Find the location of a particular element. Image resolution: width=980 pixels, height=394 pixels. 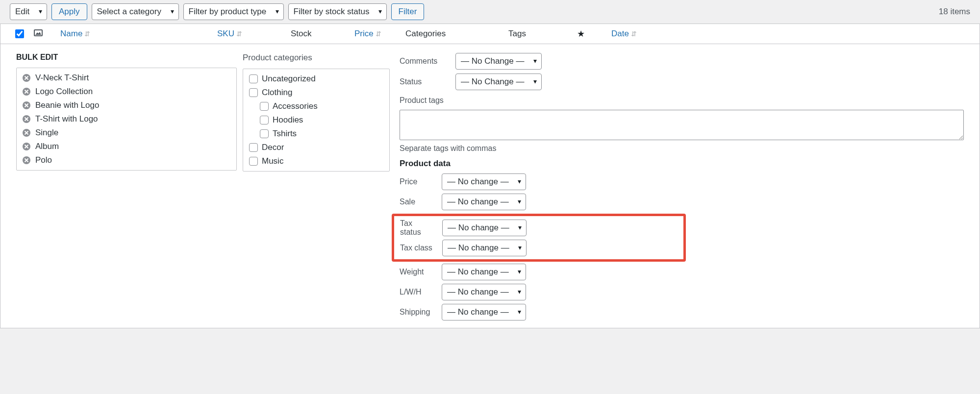

price-label: Price is located at coordinates (417, 182).